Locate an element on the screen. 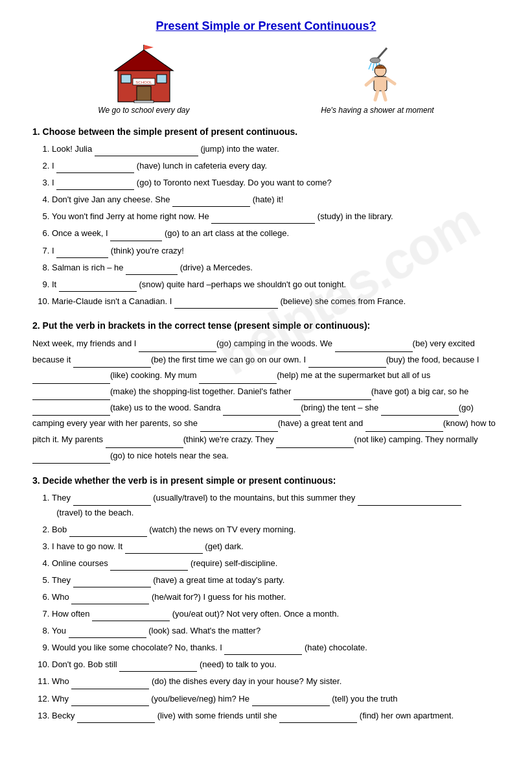 The image size is (532, 758). list-item: Who (do) the dishes every day in your ho… is located at coordinates (276, 681).